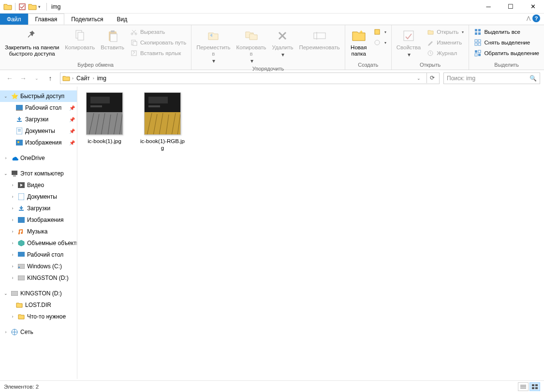  Describe the element at coordinates (380, 43) in the screenshot. I see `easyaccess-button: ▾` at that location.